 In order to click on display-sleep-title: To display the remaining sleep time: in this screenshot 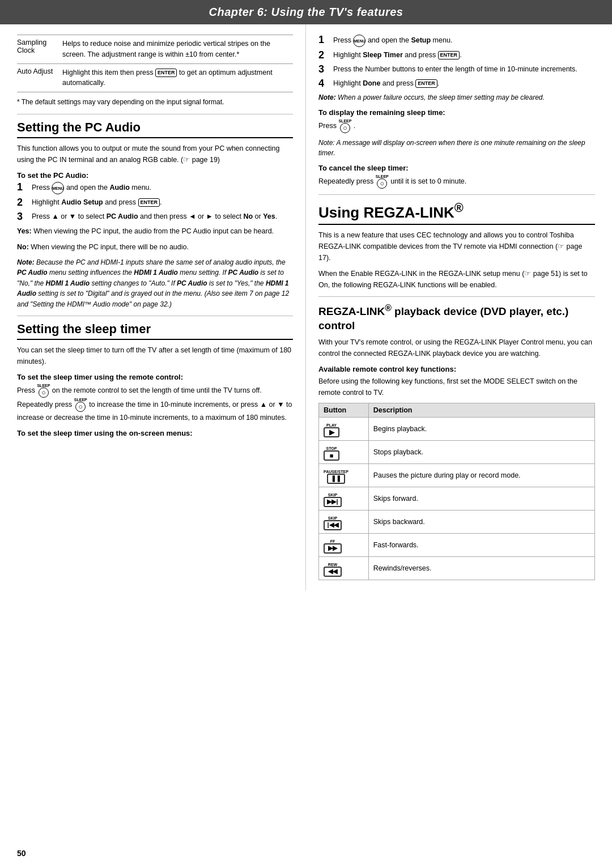, I will do `click(457, 112)`.